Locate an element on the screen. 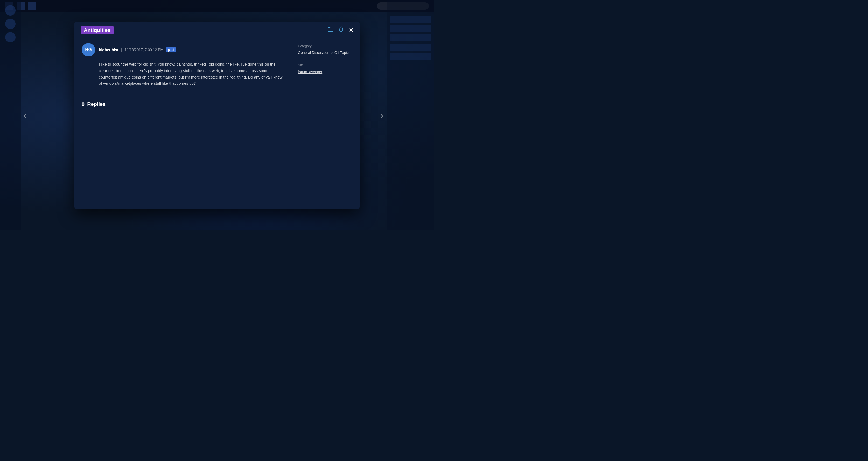 The width and height of the screenshot is (868, 461). close-button: ✕ is located at coordinates (351, 30).